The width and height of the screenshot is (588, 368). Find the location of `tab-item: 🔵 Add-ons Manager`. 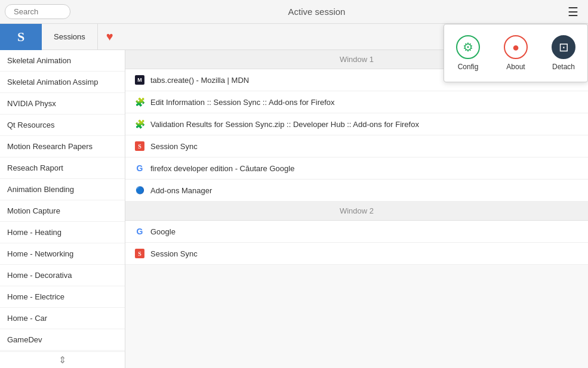

tab-item: 🔵 Add-ons Manager is located at coordinates (357, 191).